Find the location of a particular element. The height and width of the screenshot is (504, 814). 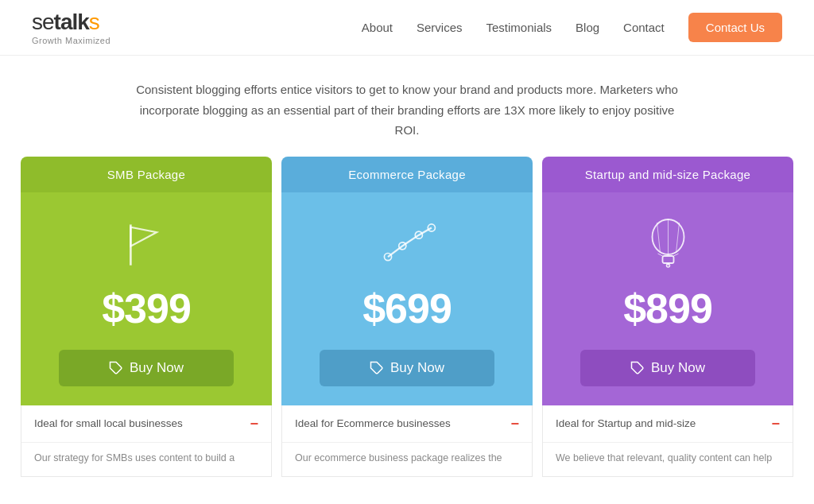

hot-air-balloon-icon is located at coordinates (668, 244).